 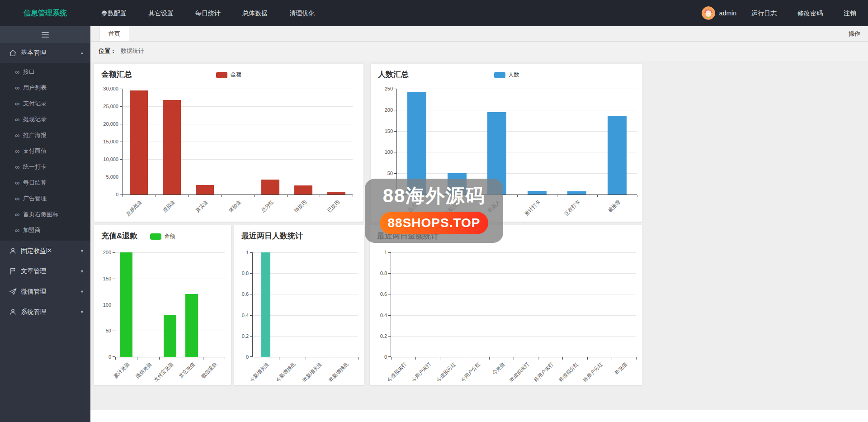 I want to click on sidebar-item-label: 用户列表, so click(x=35, y=88).